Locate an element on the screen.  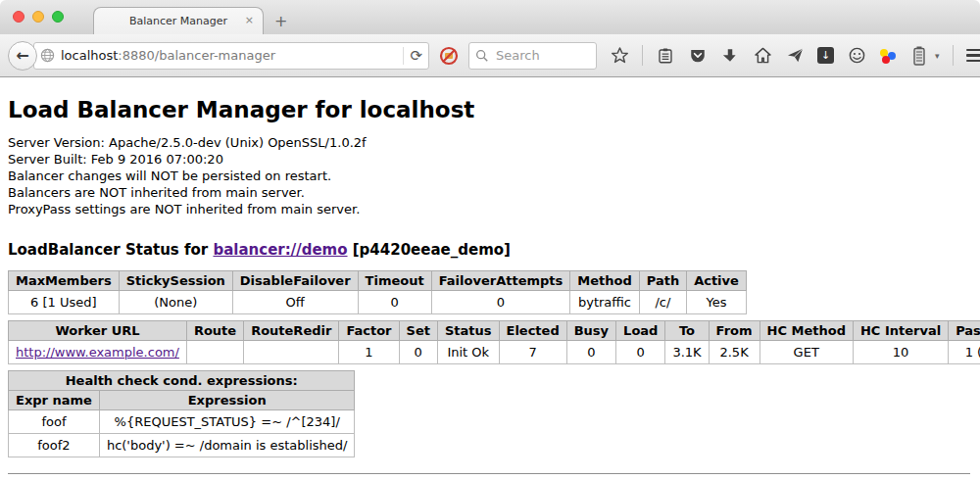
tab-close-icon: × is located at coordinates (249, 21).